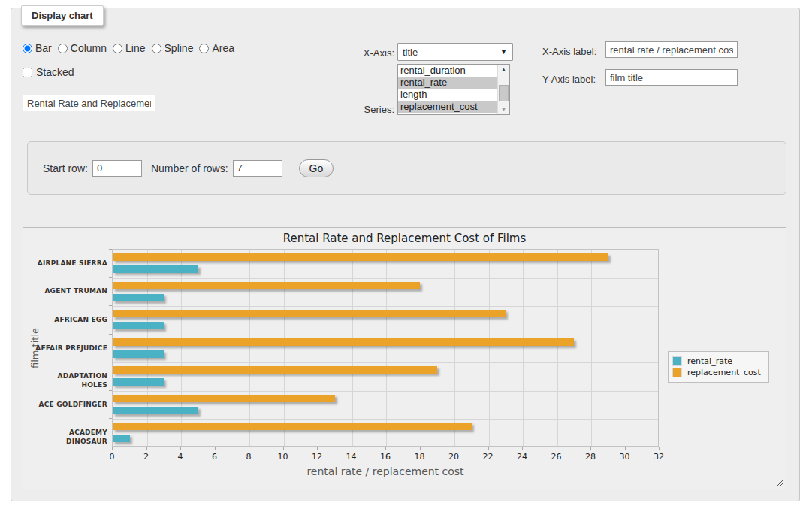 This screenshot has height=512, width=812. What do you see at coordinates (717, 373) in the screenshot?
I see `legend-item: replacement_cost` at bounding box center [717, 373].